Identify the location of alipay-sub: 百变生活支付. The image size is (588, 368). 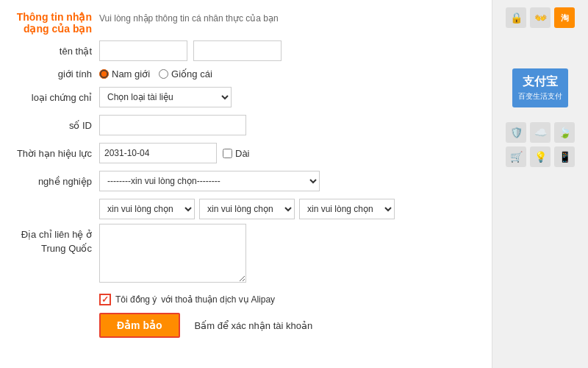
(540, 96).